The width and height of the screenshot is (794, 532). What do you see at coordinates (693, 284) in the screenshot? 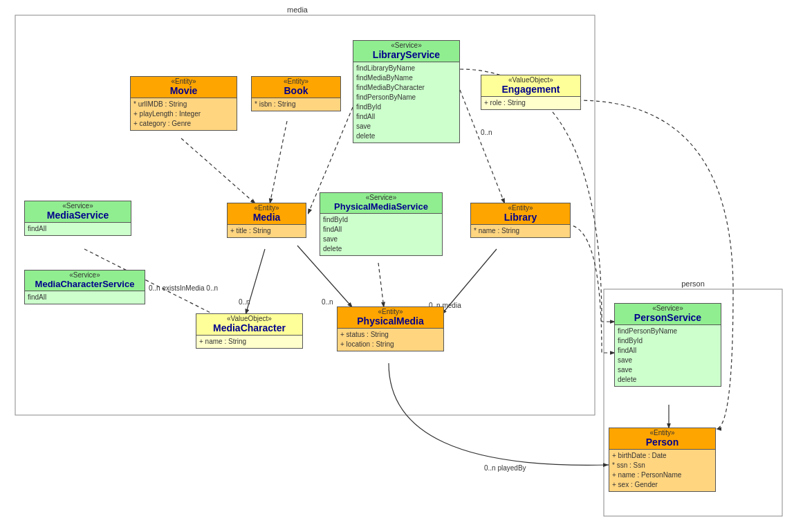
I see `person-label: person` at bounding box center [693, 284].